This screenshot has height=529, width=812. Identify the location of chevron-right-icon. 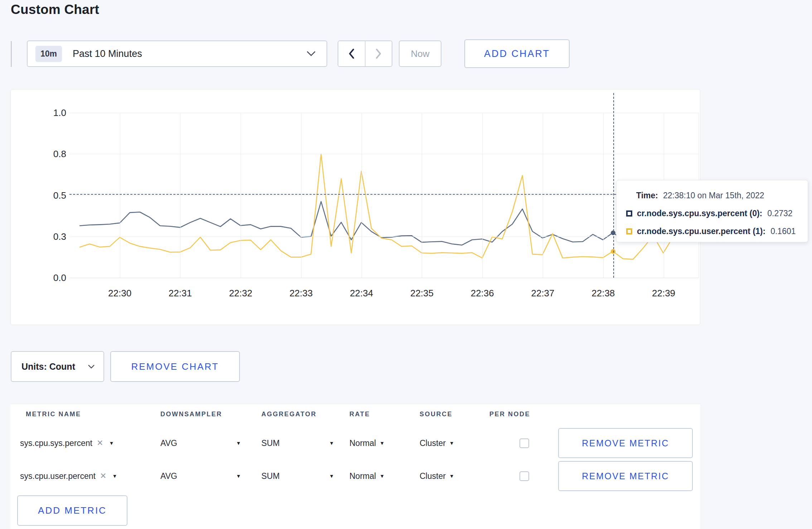
(378, 54).